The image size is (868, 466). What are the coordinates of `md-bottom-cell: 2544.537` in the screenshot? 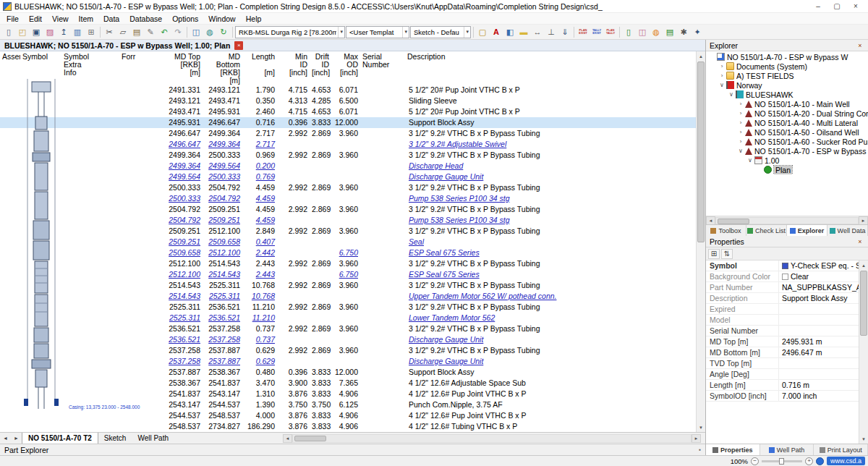 It's located at (223, 405).